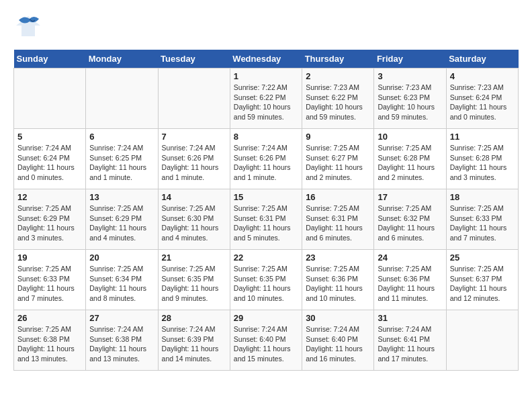  What do you see at coordinates (194, 223) in the screenshot?
I see `day-sun-info: Sunrise: 7:25 AMSunset: 6:30 PMDaylight:…` at bounding box center [194, 223].